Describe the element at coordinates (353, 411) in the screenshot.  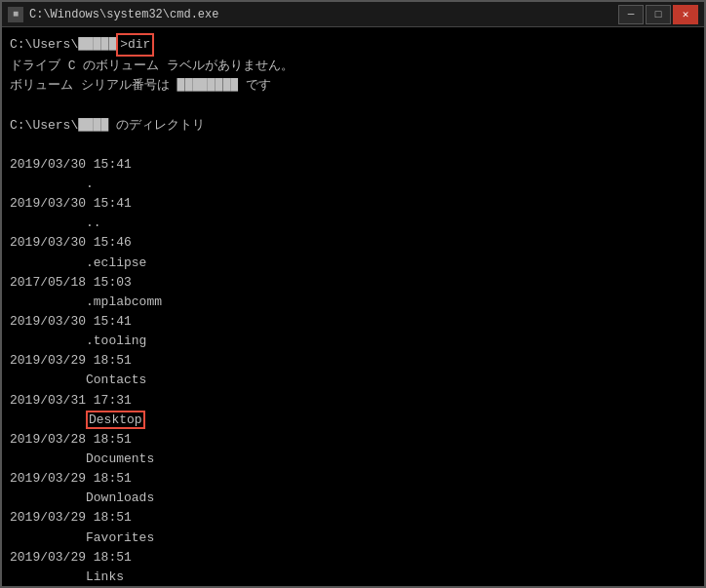
I see `dir-entry-6: 2019/03/31 17:31 Desktop` at that location.